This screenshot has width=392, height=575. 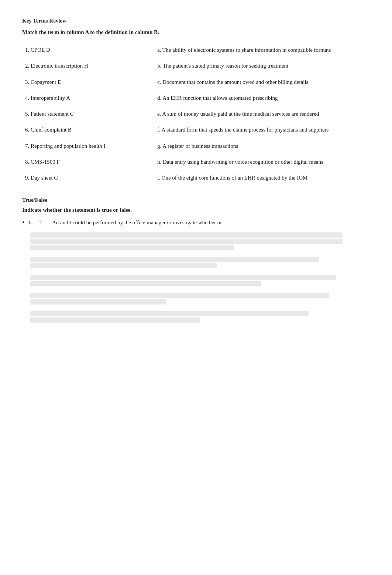 I want to click on match-term-col-a: 9. Day sheet G, so click(x=88, y=178).